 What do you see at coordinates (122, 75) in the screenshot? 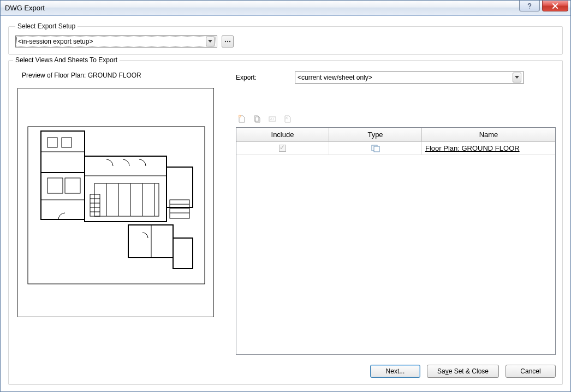
I see `preview-label: Preview of Floor Plan: GROUND FLOOR` at bounding box center [122, 75].